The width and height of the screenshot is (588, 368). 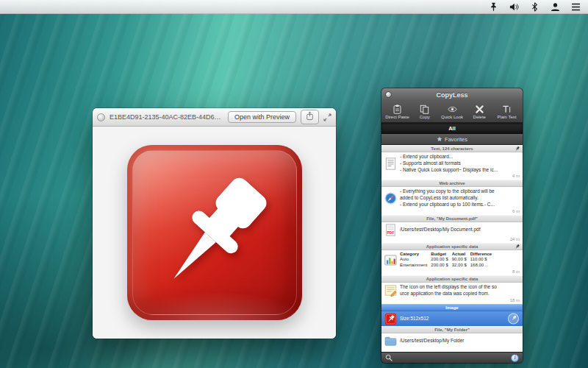 What do you see at coordinates (391, 230) in the screenshot?
I see `pdf-icon: PDF` at bounding box center [391, 230].